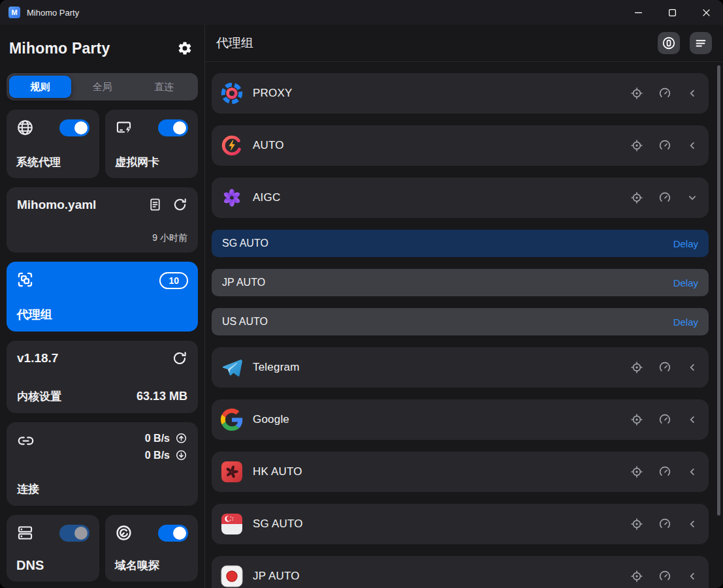 The image size is (723, 588). Describe the element at coordinates (460, 283) in the screenshot. I see `proxy-node-row: JP AUTO Delay` at that location.